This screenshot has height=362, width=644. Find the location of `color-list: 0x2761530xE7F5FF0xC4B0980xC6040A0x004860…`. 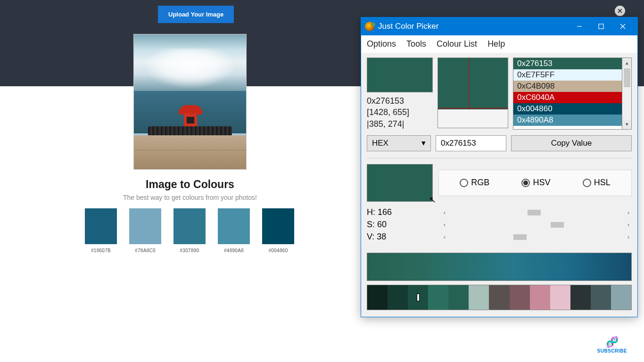

color-list: 0x2761530xE7F5FF0xC4B0980xC6040A0x004860… is located at coordinates (568, 93).